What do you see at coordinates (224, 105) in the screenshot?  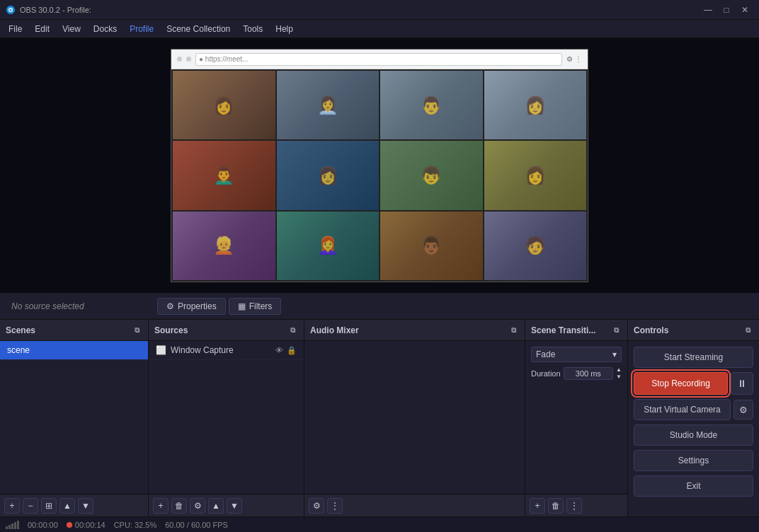 I see `video-cell-1: 👩` at bounding box center [224, 105].